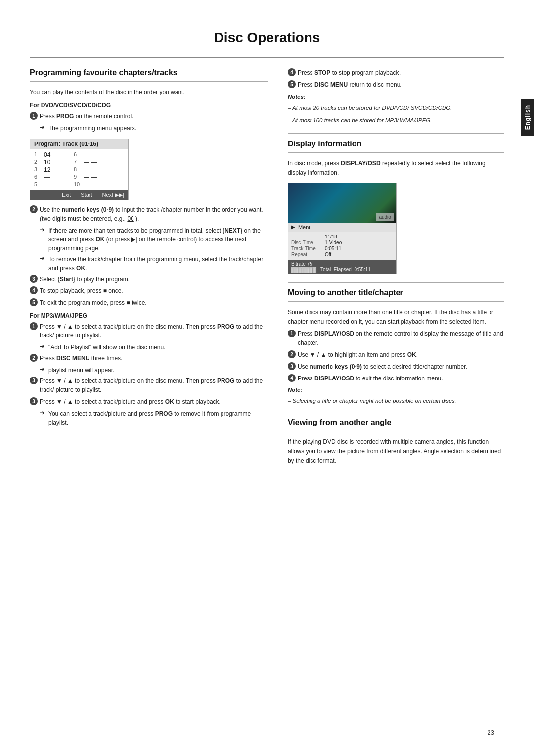 The image size is (534, 756). Describe the element at coordinates (396, 108) in the screenshot. I see `note-1: – At most 20 tracks can be stored for DV…` at that location.